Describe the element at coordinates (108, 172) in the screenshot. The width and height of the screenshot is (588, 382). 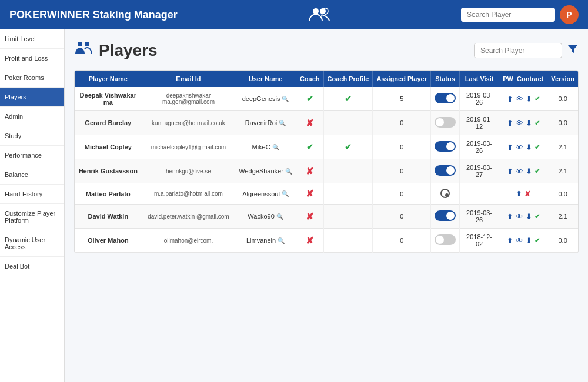
I see `player-name-cell: Henrik Gustavsson` at that location.